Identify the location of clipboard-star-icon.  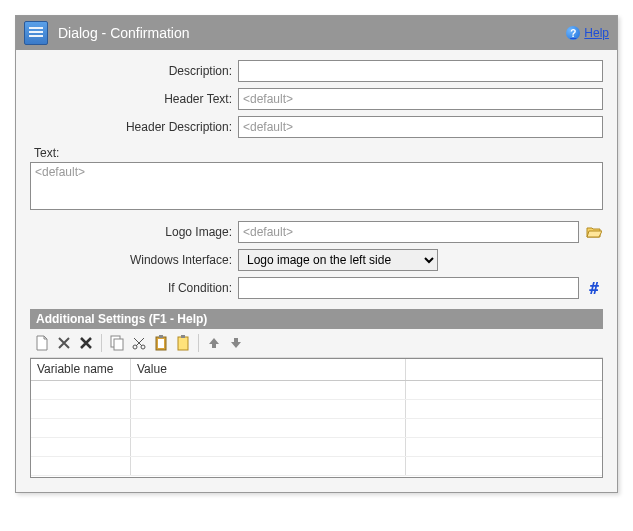
(183, 343).